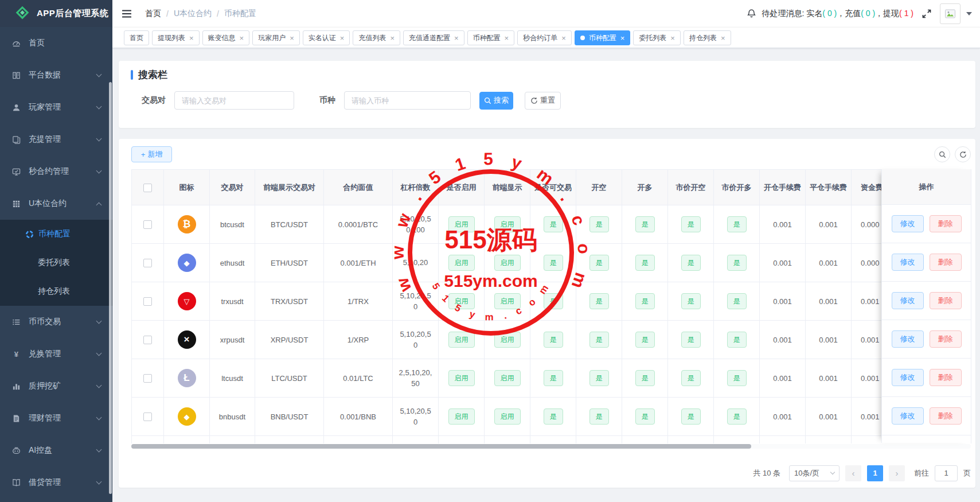 This screenshot has width=980, height=502. I want to click on row-actions: 修改删除, so click(927, 340).